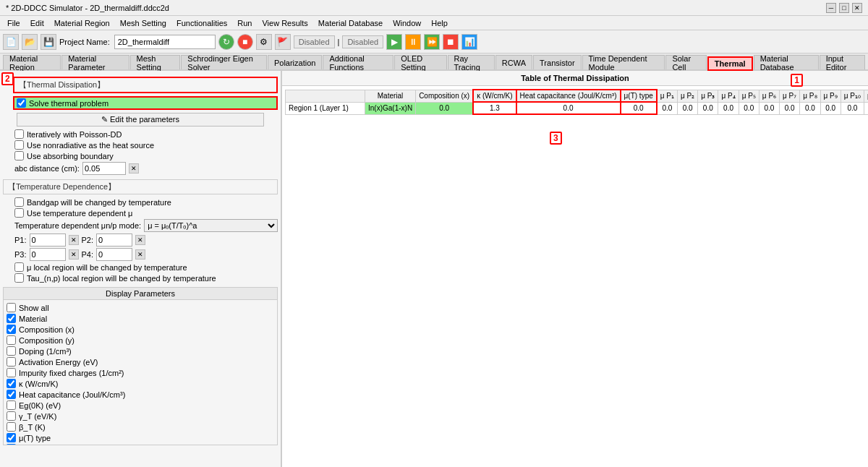  Describe the element at coordinates (140, 120) in the screenshot. I see `edit-params-button: ✎ Edit the parameters` at that location.